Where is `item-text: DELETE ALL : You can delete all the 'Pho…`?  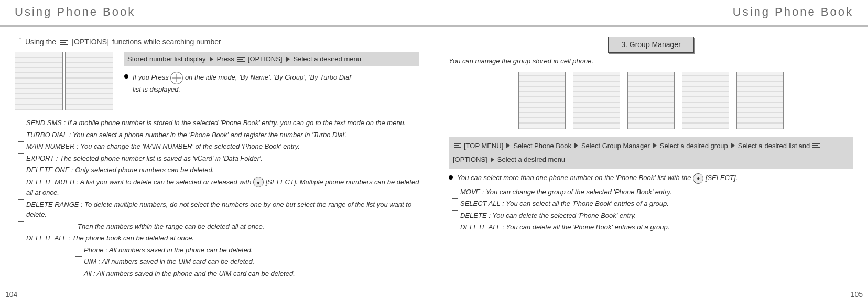
item-text: DELETE ALL : You can delete all the 'Pho… is located at coordinates (565, 227).